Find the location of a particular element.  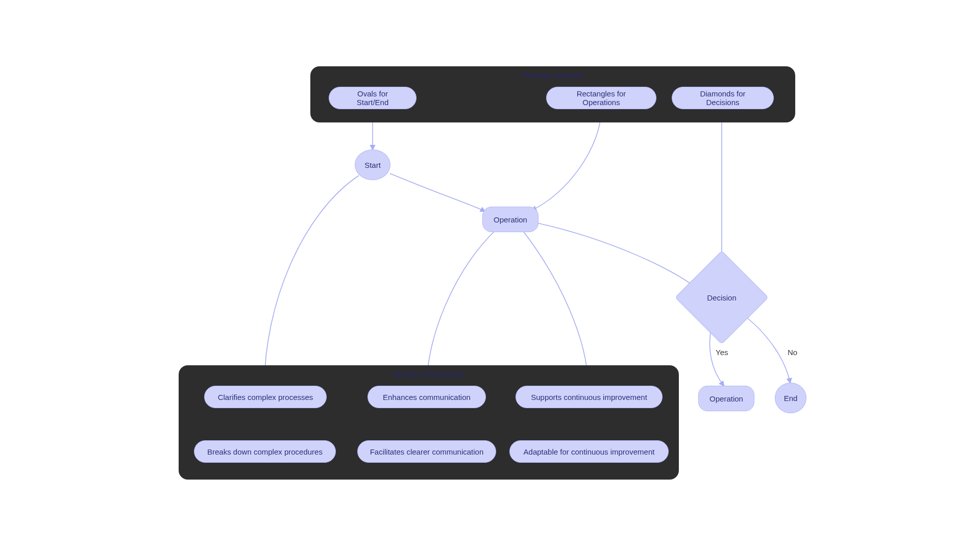

group-title-symbols: Flowchart Symbols is located at coordinates (553, 76).